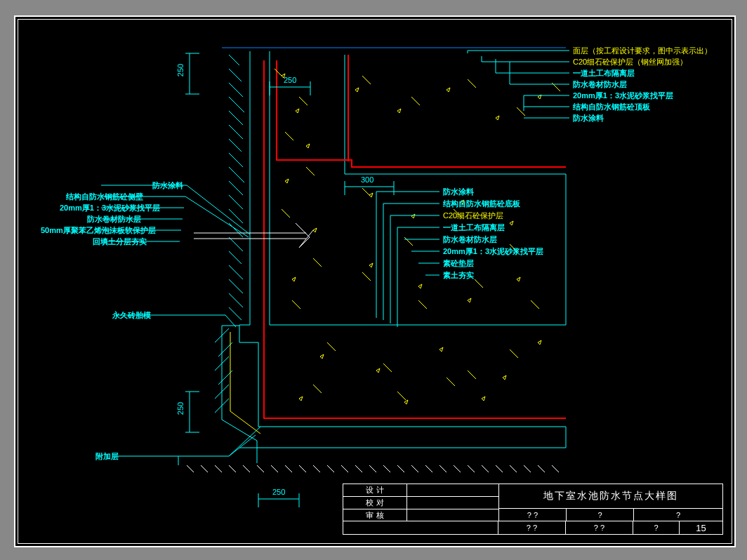 This screenshot has width=747, height=560. Describe the element at coordinates (600, 528) in the screenshot. I see `tb-b3: ? ?` at that location.